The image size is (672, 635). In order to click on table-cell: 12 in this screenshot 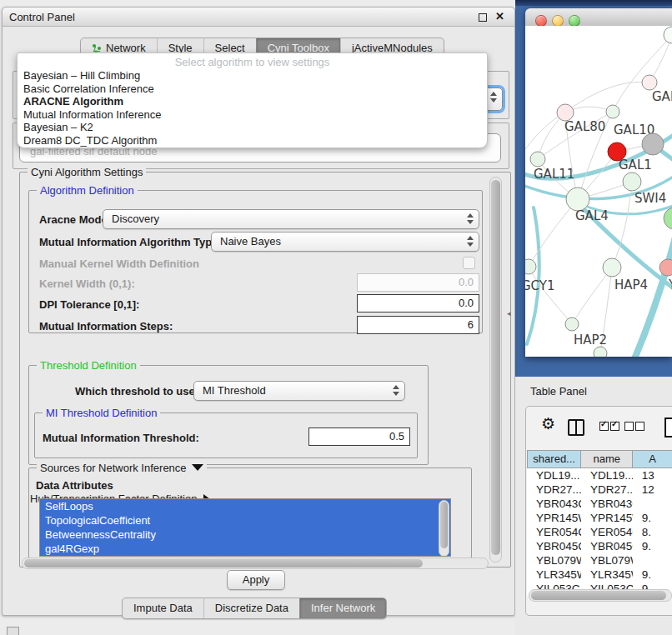, I will do `click(652, 490)`.